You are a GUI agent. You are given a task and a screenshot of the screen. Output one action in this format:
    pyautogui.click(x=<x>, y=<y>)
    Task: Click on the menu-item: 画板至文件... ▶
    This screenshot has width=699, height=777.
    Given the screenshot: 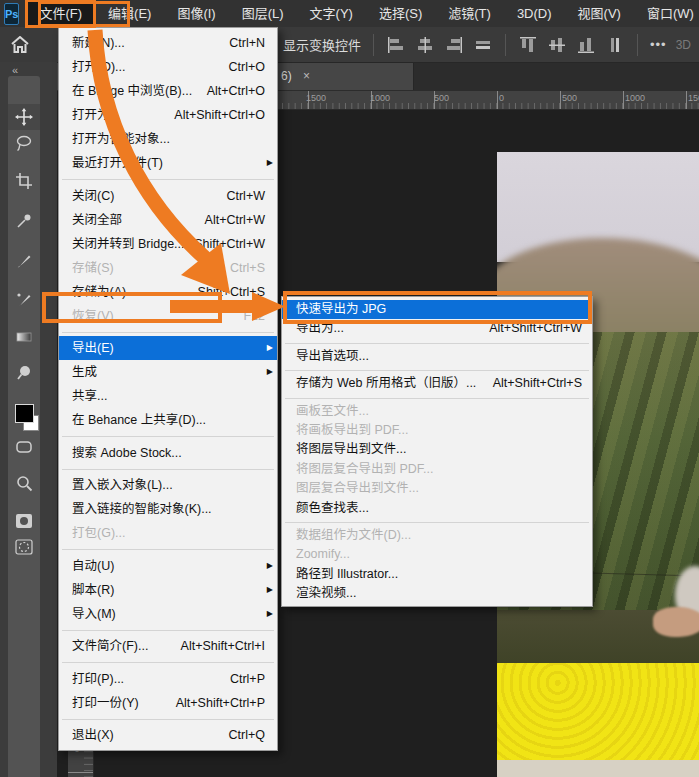 What is the action you would take?
    pyautogui.click(x=437, y=412)
    